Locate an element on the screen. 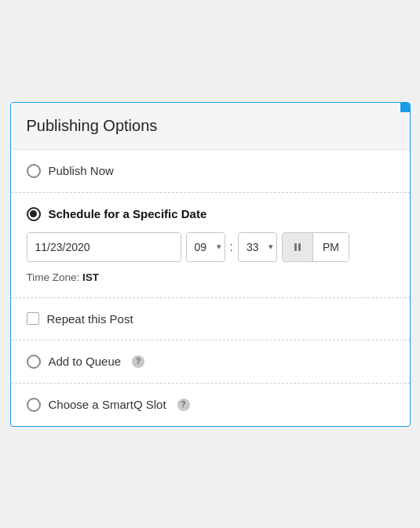 Image resolution: width=420 pixels, height=528 pixels. publish-now-row: Publish Now is located at coordinates (210, 171).